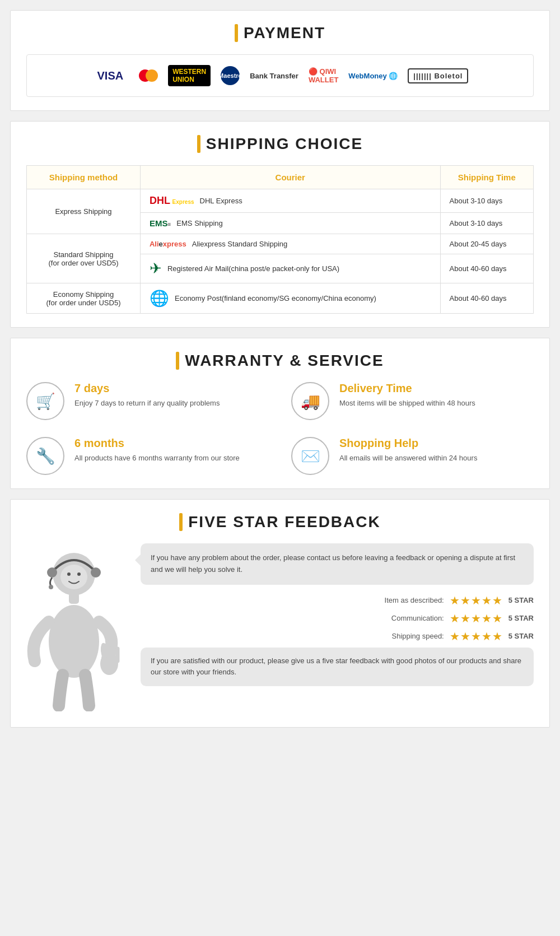 The height and width of the screenshot is (936, 560). I want to click on feedback-intro-text: If you have any problem about the order,…, so click(333, 564).